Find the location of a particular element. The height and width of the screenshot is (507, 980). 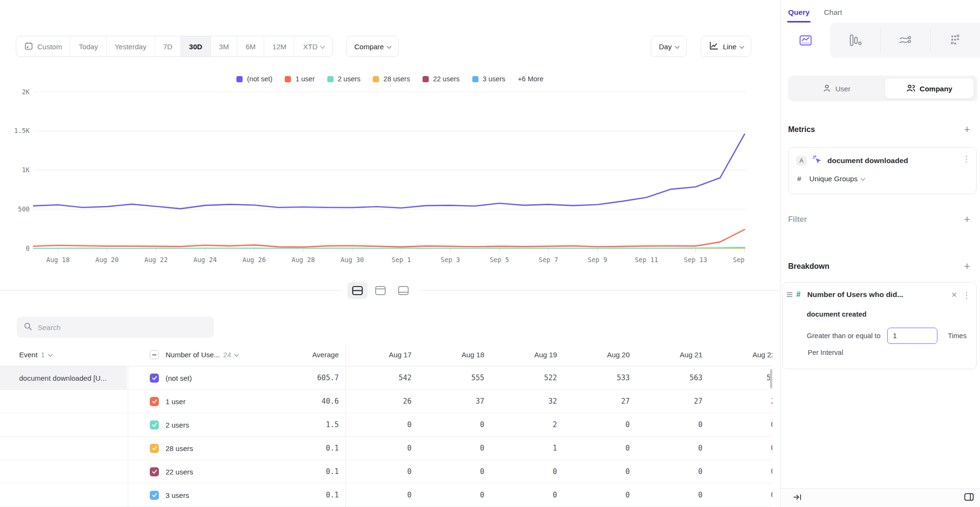

legend-item: 2 users is located at coordinates (344, 79).